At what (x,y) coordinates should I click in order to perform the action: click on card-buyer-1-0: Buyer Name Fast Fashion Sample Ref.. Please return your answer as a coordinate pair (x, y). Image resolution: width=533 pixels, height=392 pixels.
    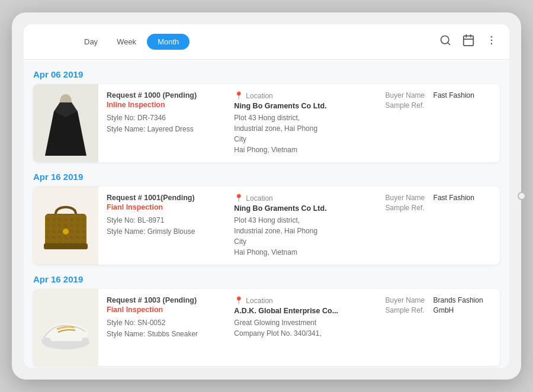
    Looking at the image, I should click on (438, 226).